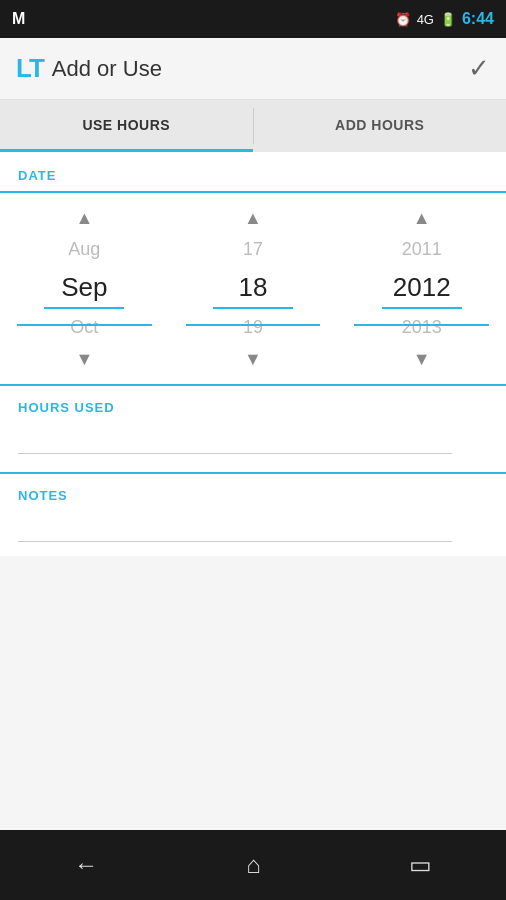 Image resolution: width=506 pixels, height=900 pixels. What do you see at coordinates (420, 865) in the screenshot?
I see `recent-apps-button: ▭` at bounding box center [420, 865].